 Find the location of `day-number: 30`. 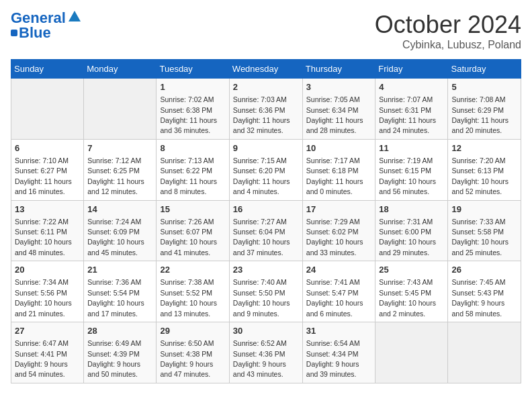

day-number: 30 is located at coordinates (266, 331).